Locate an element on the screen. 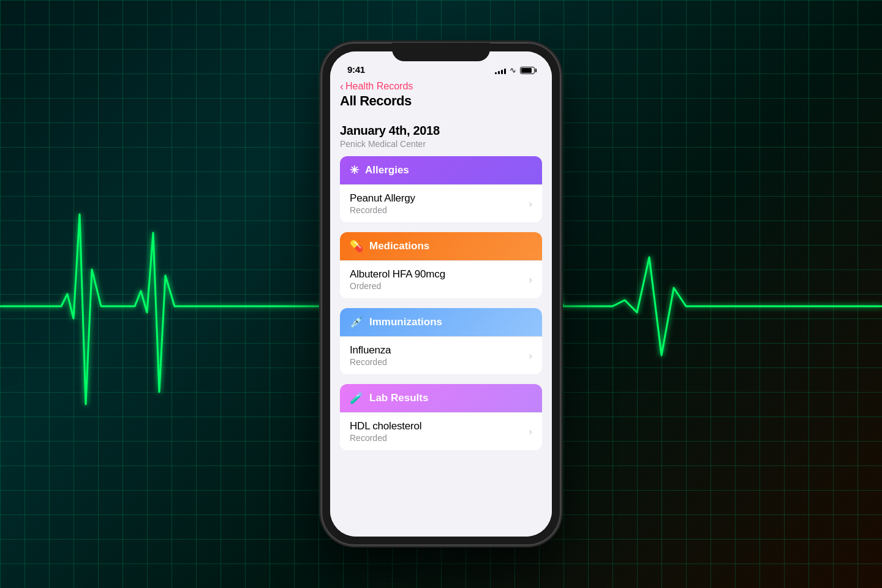 This screenshot has width=882, height=588. immunizations-section: 💉 Immunizations Influenza Recorded › is located at coordinates (441, 341).